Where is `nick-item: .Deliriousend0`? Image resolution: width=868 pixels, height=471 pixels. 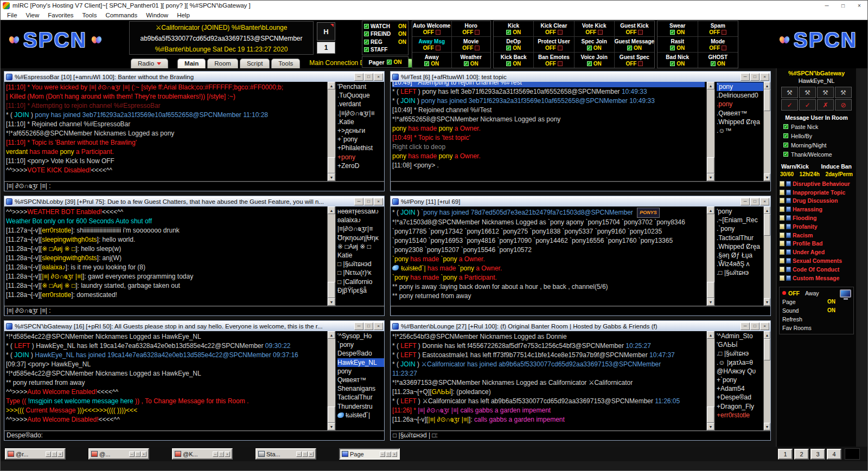 nick-item: .Deliriousend0 is located at coordinates (740, 95).